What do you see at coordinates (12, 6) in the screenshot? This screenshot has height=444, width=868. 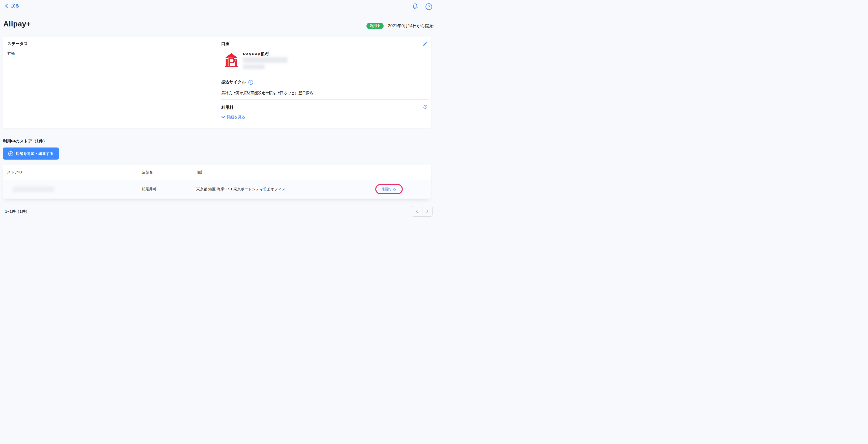 I see `back-button: 戻る` at bounding box center [12, 6].